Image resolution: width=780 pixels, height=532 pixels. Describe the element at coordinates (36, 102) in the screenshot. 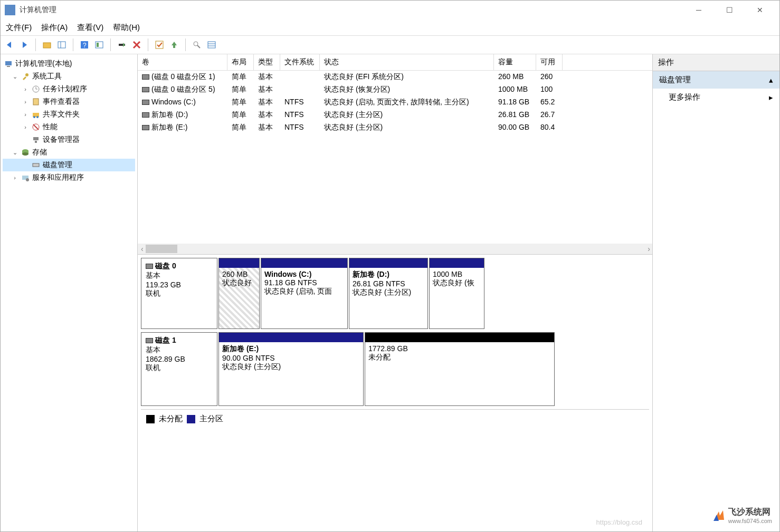

I see `event-icon` at that location.